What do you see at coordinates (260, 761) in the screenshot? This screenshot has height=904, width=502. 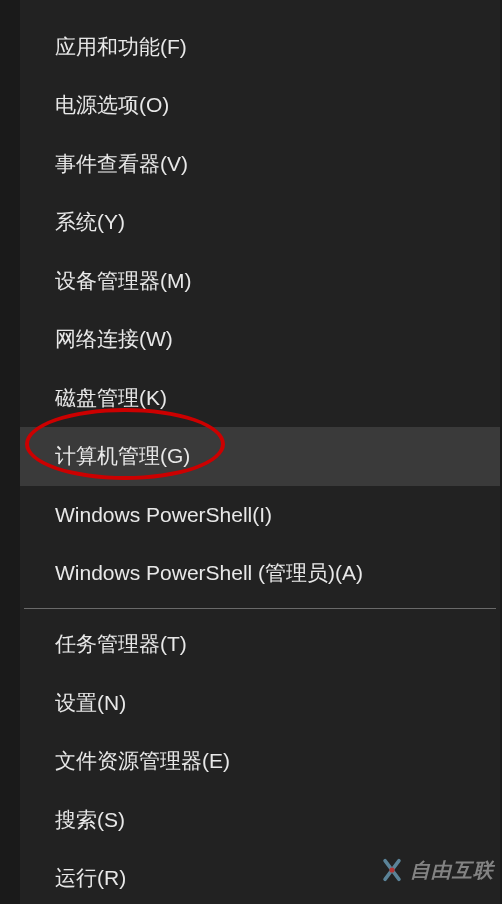 I see `menu-item-file-explorer: 文件资源管理器(E)` at bounding box center [260, 761].